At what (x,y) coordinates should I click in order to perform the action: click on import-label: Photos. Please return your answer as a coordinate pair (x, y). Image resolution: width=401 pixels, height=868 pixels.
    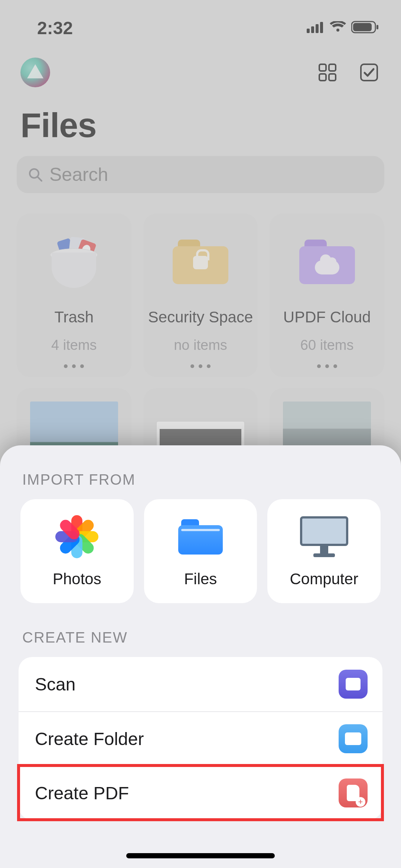
    Looking at the image, I should click on (77, 579).